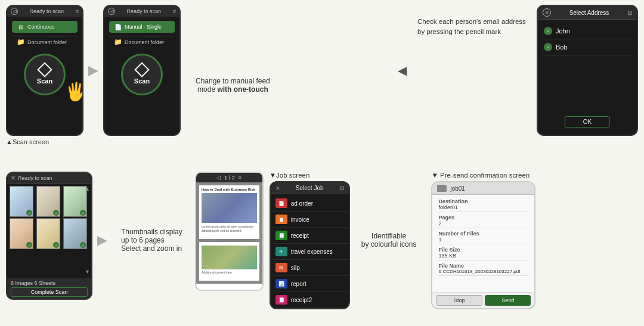 Image resolution: width=644 pixels, height=326 pixels. Describe the element at coordinates (587, 13) in the screenshot. I see `address-header: ✕ Select Address ⊟` at that location.